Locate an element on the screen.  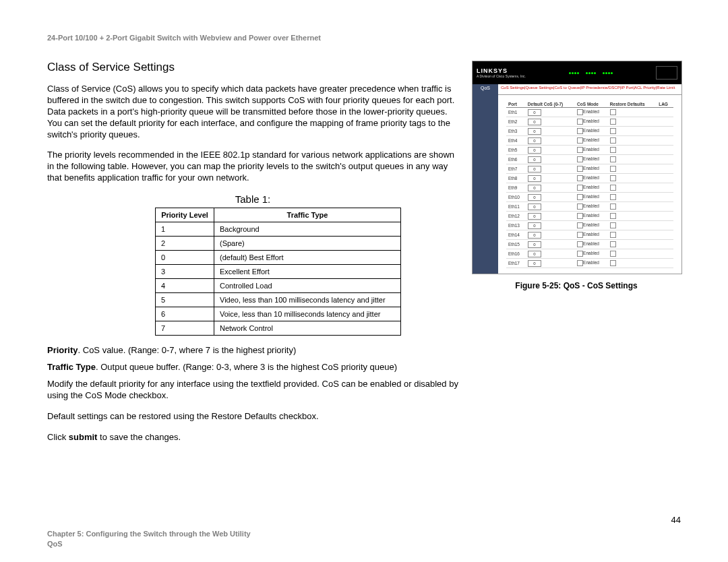
ss-cell-port: Eth8 is located at coordinates (516, 179).